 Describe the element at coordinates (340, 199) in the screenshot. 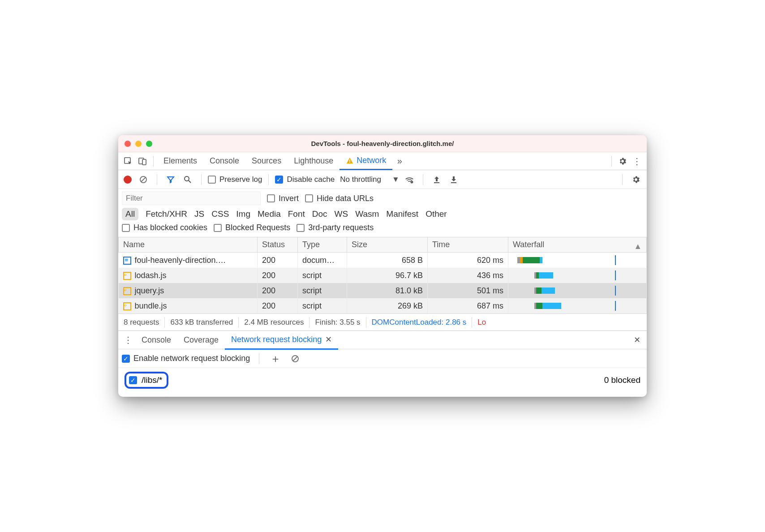

I see `hide-data-urls-toggle: Hide data URLs` at that location.